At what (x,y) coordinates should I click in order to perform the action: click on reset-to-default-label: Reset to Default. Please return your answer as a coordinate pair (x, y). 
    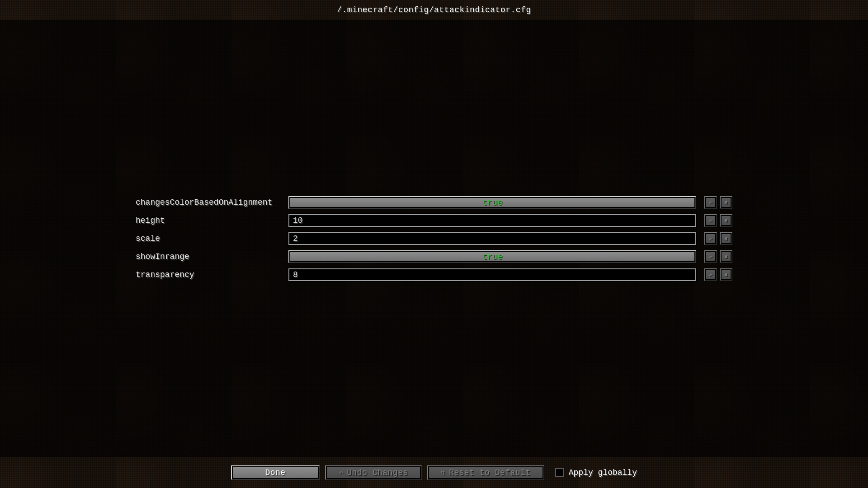
    Looking at the image, I should click on (490, 473).